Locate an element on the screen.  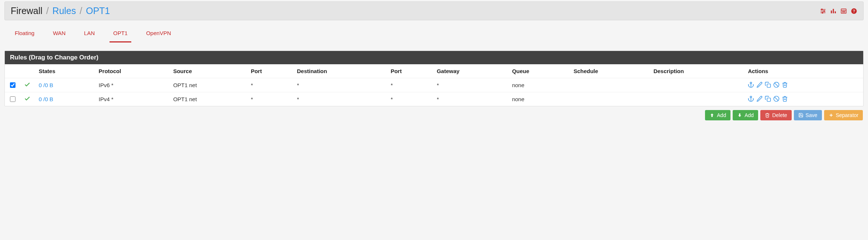
plus-icon is located at coordinates (831, 115).